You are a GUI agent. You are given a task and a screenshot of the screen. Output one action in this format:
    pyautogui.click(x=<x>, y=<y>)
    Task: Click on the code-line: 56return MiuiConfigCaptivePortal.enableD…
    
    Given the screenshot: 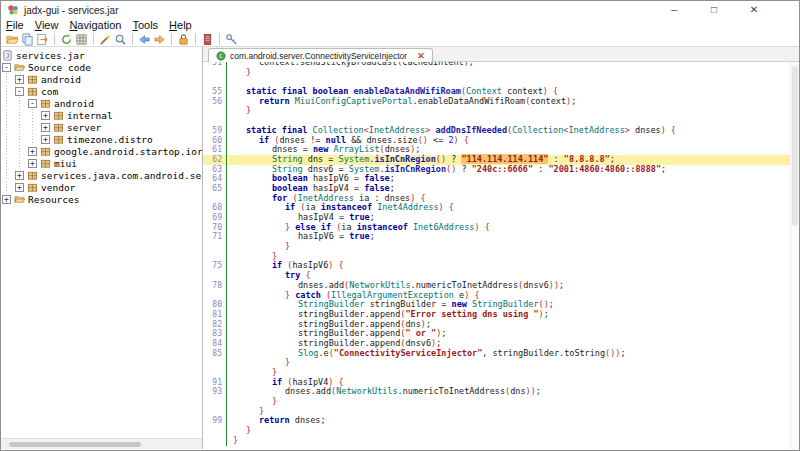 What is the action you would take?
    pyautogui.click(x=501, y=102)
    